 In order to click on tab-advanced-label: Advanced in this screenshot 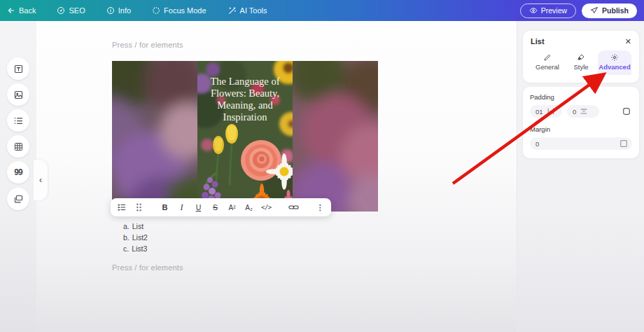, I will do `click(615, 67)`.